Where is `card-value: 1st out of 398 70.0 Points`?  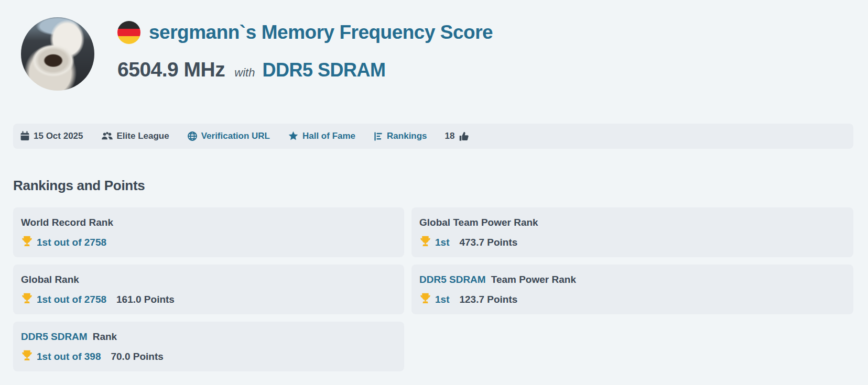
card-value: 1st out of 398 70.0 Points is located at coordinates (209, 356).